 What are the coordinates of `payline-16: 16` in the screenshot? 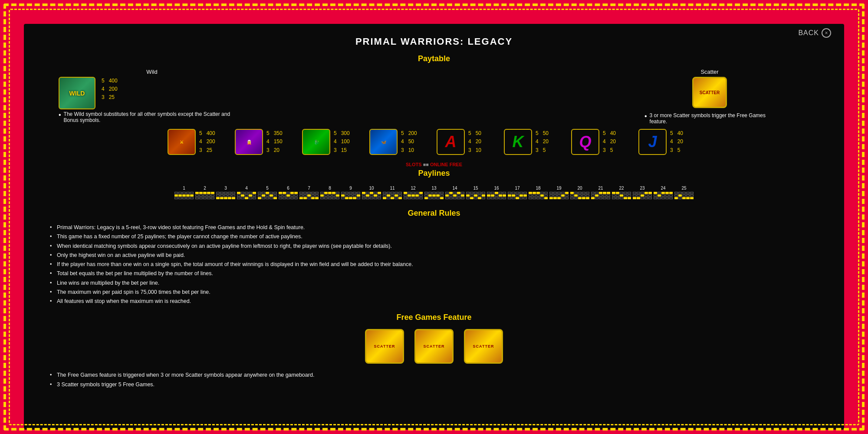 It's located at (496, 193).